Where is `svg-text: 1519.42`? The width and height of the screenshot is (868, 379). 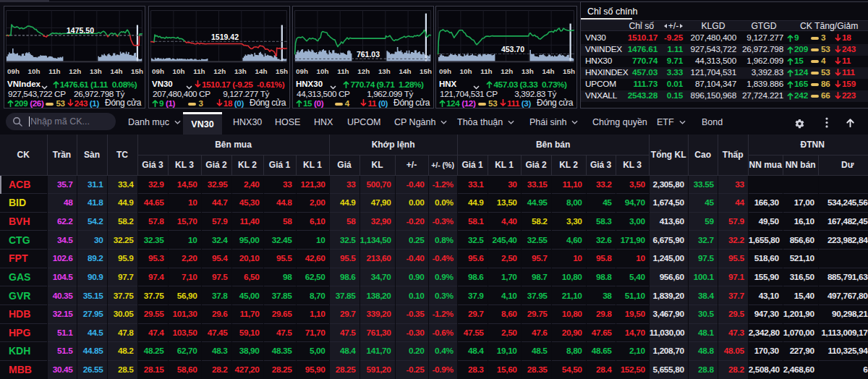
svg-text: 1519.42 is located at coordinates (225, 37).